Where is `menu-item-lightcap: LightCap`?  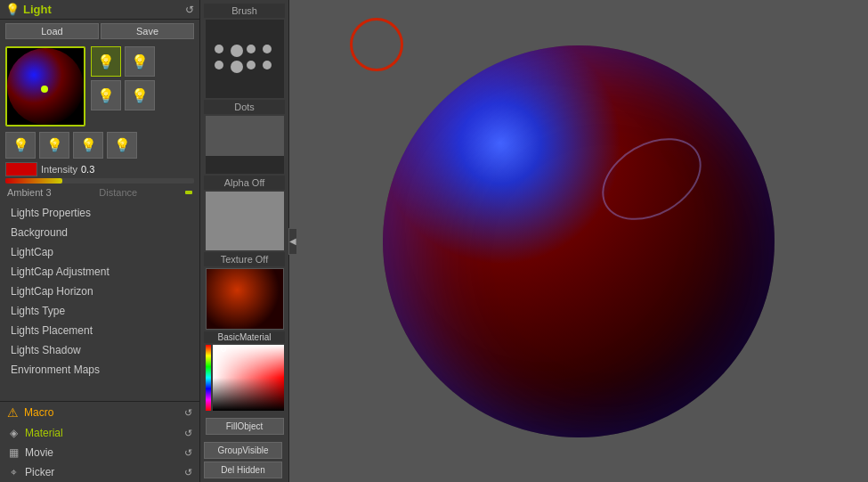
menu-item-lightcap: LightCap is located at coordinates (100, 252).